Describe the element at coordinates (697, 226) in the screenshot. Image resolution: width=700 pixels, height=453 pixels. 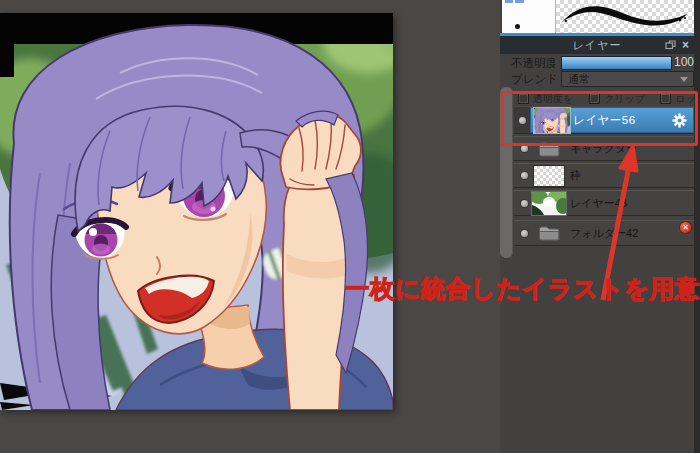
I see `panel-edge-strip` at that location.